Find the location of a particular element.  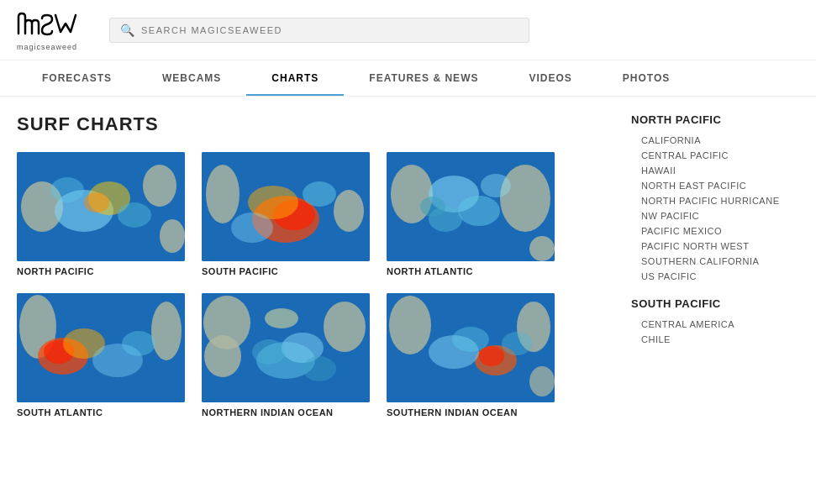

sidebar-link-hawaii: HAWAII is located at coordinates (715, 171).